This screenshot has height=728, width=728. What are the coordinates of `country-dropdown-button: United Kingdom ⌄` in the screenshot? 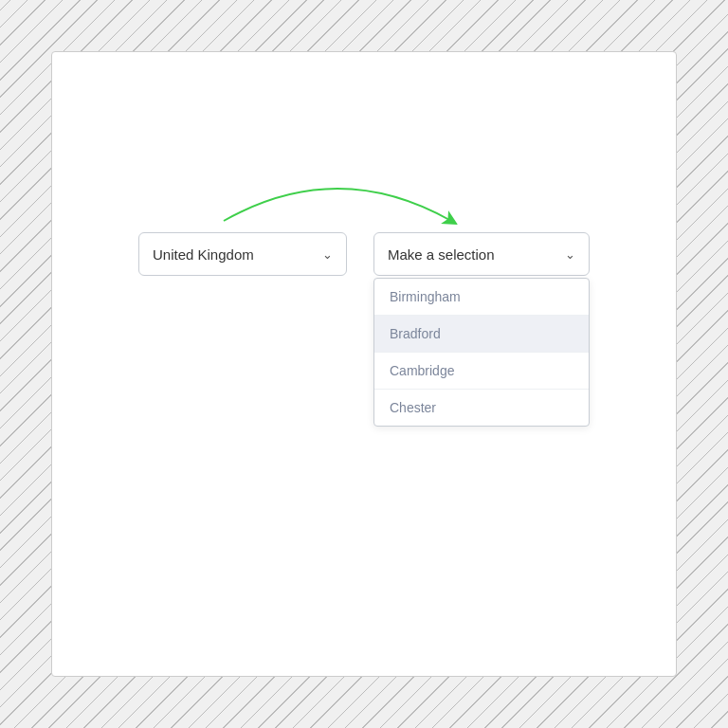 It's located at (243, 254).